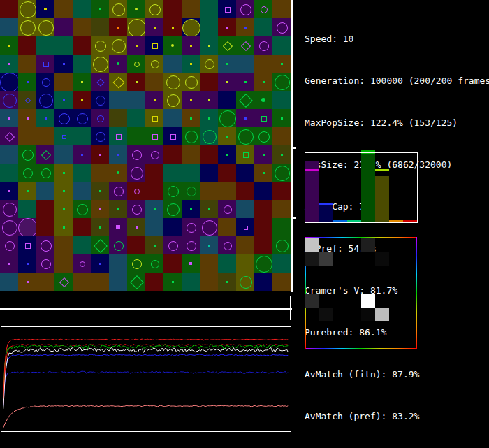  What do you see at coordinates (397, 39) in the screenshot?
I see `stat-speed: Speed: 10` at bounding box center [397, 39].